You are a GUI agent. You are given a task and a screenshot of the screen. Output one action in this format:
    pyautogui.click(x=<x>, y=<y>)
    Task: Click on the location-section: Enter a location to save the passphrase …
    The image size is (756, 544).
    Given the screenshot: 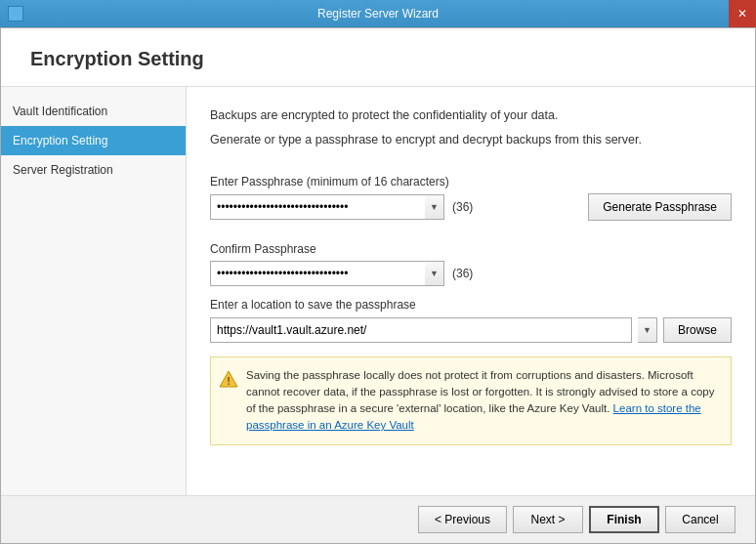 What is the action you would take?
    pyautogui.click(x=471, y=320)
    